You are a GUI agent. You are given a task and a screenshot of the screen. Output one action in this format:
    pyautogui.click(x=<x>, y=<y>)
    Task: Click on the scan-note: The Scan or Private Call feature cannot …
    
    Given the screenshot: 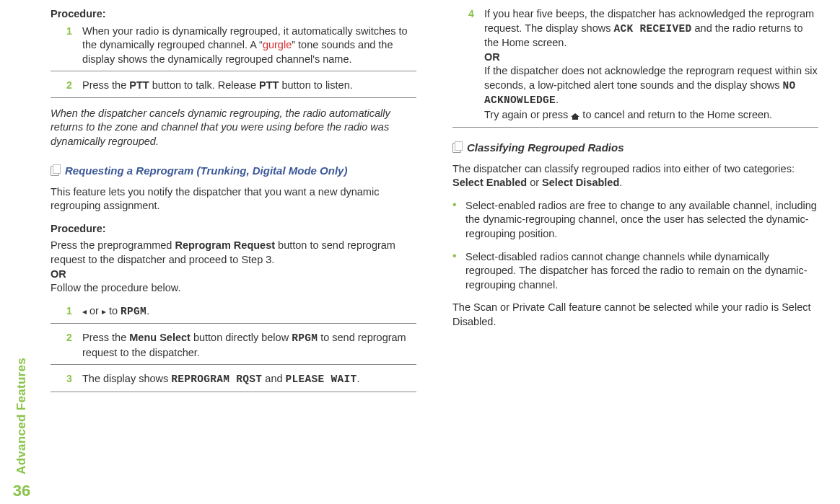 What is the action you would take?
    pyautogui.click(x=635, y=314)
    